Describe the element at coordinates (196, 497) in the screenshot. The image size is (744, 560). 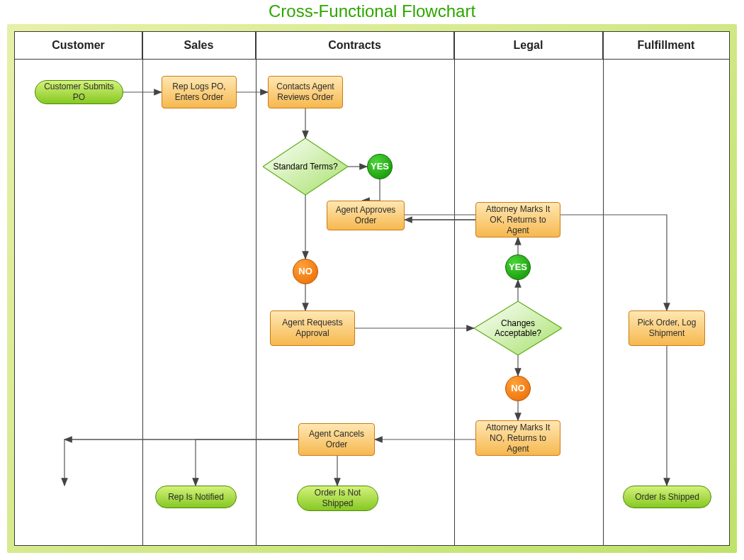
I see `terminator-rep-notified: Rep Is Notified` at that location.